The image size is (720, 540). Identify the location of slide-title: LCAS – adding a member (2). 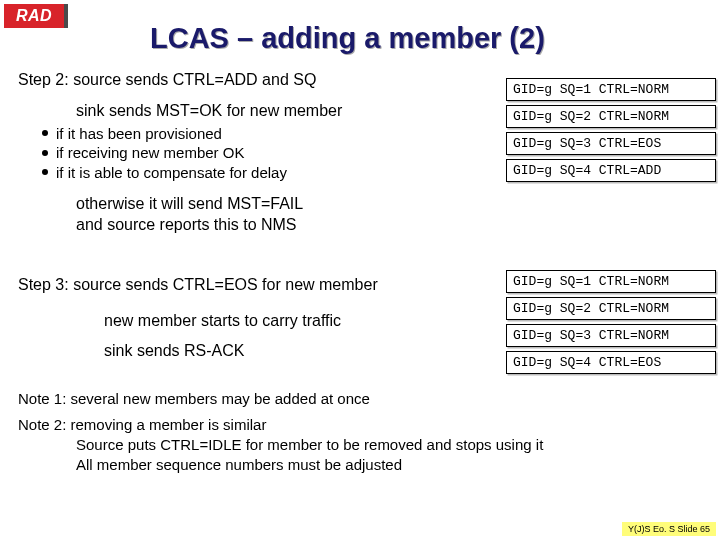
(348, 38).